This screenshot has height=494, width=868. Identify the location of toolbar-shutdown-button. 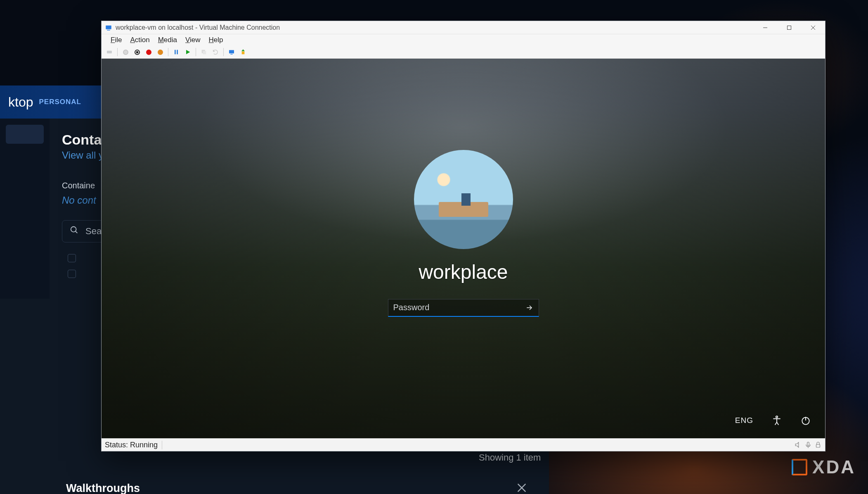
(160, 52).